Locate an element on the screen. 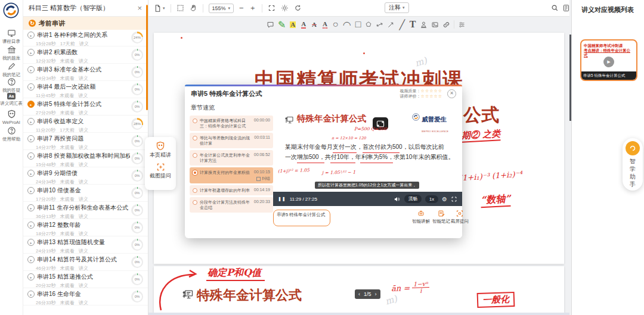 The image size is (644, 315). screenshot-ask-button: 截屏提问 is located at coordinates (460, 217).